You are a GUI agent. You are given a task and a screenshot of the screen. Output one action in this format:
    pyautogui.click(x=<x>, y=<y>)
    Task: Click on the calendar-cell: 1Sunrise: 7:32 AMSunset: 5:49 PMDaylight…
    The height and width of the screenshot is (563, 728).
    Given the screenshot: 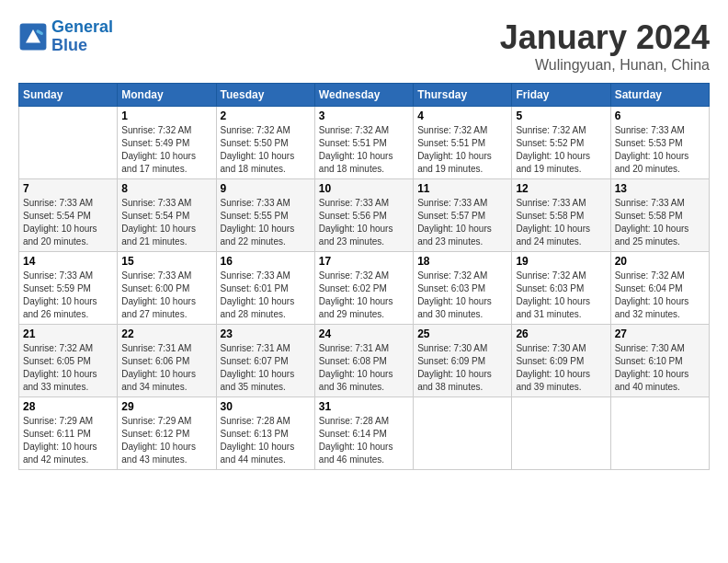 What is the action you would take?
    pyautogui.click(x=167, y=144)
    